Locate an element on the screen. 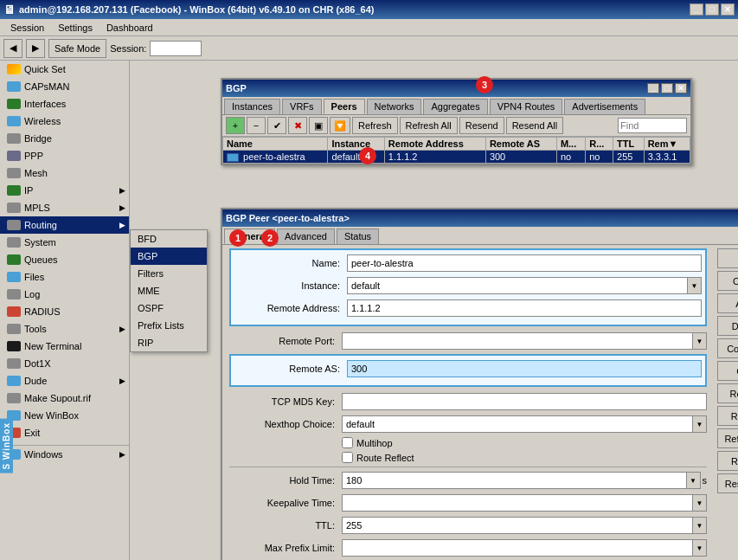 The height and width of the screenshot is (560, 738). remote-port-input is located at coordinates (517, 341).